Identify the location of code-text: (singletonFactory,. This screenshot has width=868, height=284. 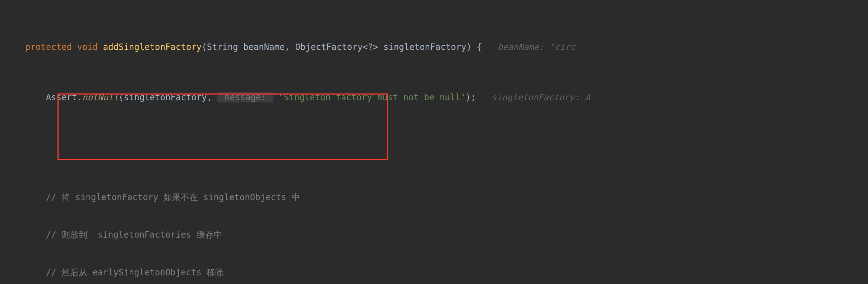
(168, 97).